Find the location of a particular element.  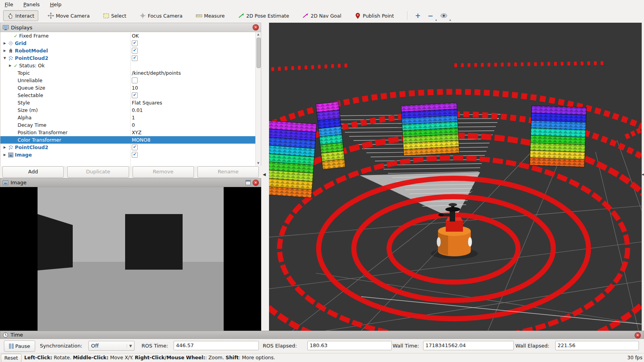

tree-row-value: Flat Squares is located at coordinates (147, 103).